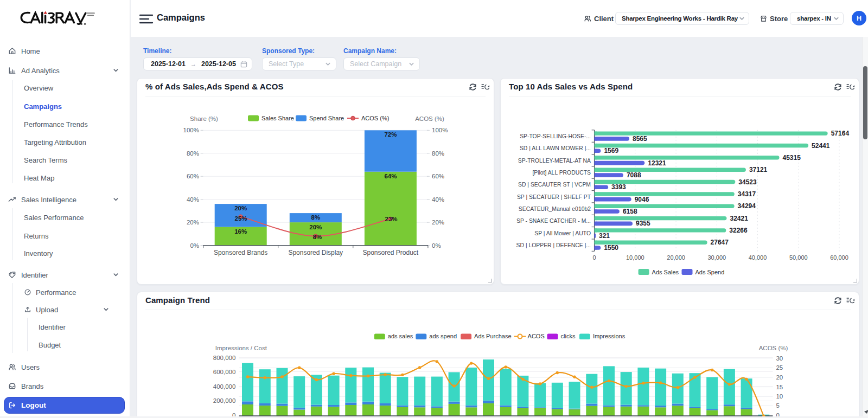 The height and width of the screenshot is (418, 868). What do you see at coordinates (779, 368) in the screenshot?
I see `svg-text: 25` at bounding box center [779, 368].